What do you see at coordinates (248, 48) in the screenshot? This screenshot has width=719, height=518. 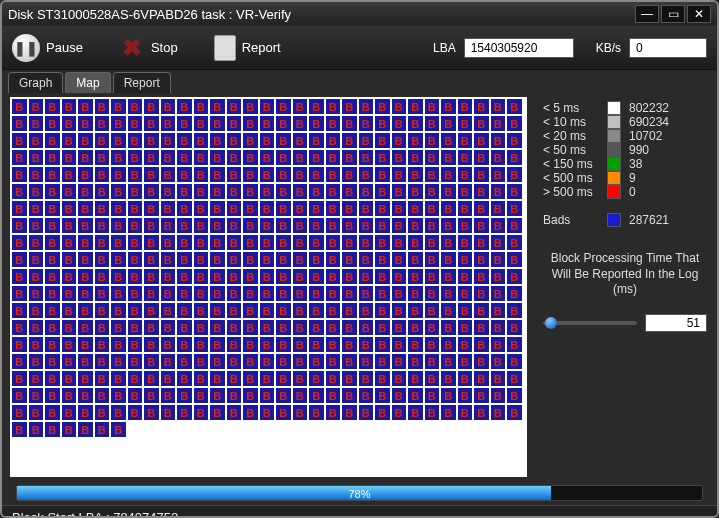 I see `report-button: Report` at bounding box center [248, 48].